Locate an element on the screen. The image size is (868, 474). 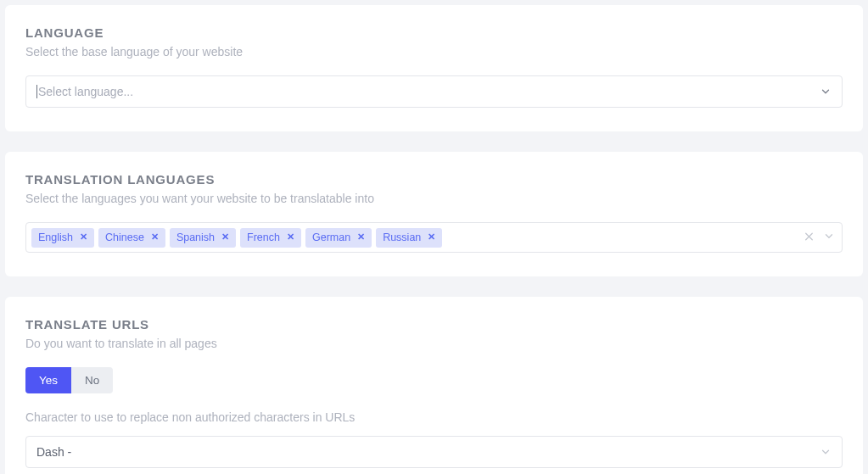
language-tag-label: German is located at coordinates (331, 237).